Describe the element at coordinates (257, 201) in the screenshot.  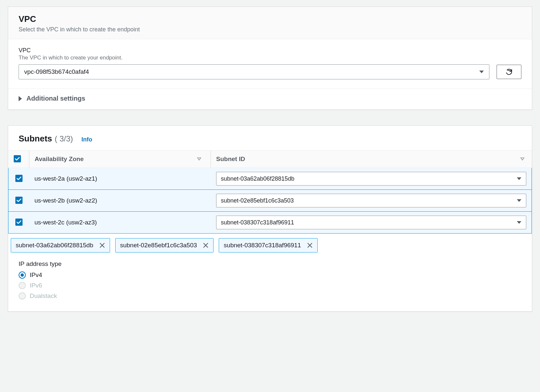
I see `subnet-select-value: subnet-02e85ebf1c6c3a503` at that location.